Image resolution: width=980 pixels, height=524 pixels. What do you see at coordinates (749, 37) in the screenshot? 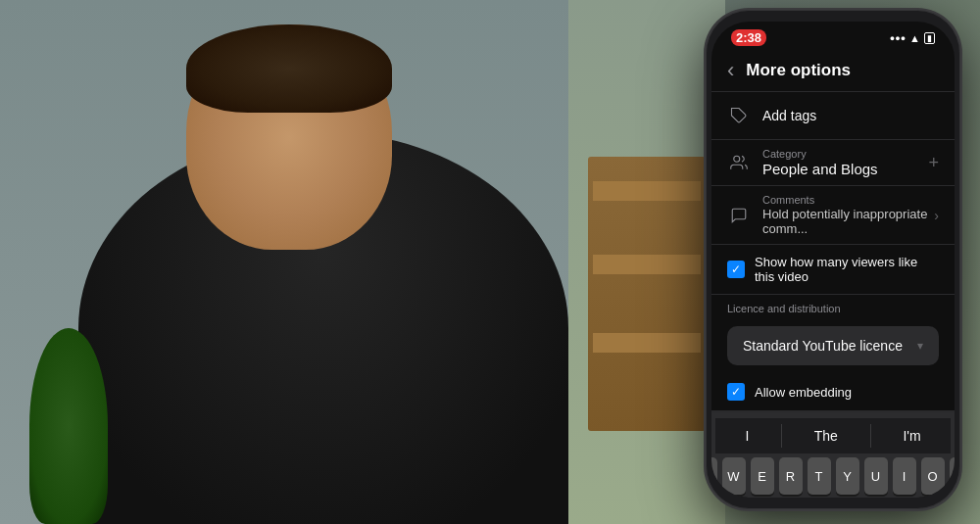
I see `status-time: 2:38` at bounding box center [749, 37].